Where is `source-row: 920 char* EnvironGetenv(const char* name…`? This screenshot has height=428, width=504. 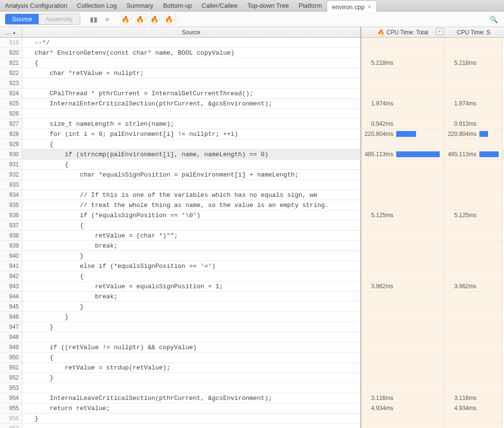 source-row: 920 char* EnvironGetenv(const char* name… is located at coordinates (252, 53).